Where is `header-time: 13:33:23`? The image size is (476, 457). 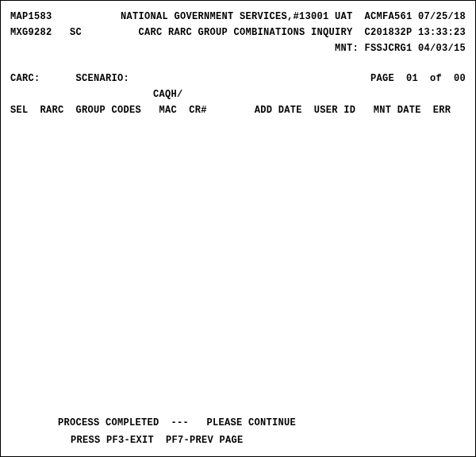
header-time: 13:33:23 is located at coordinates (442, 33).